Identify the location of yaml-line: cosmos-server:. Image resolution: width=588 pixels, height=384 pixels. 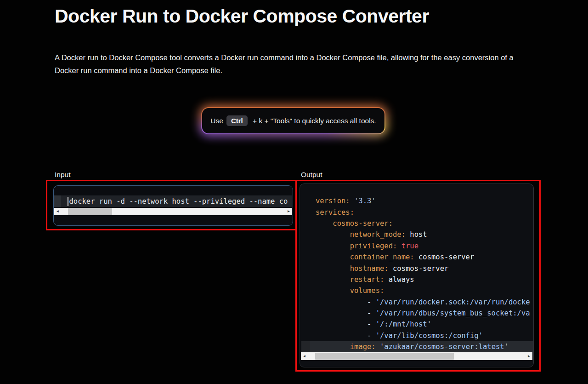
(417, 224).